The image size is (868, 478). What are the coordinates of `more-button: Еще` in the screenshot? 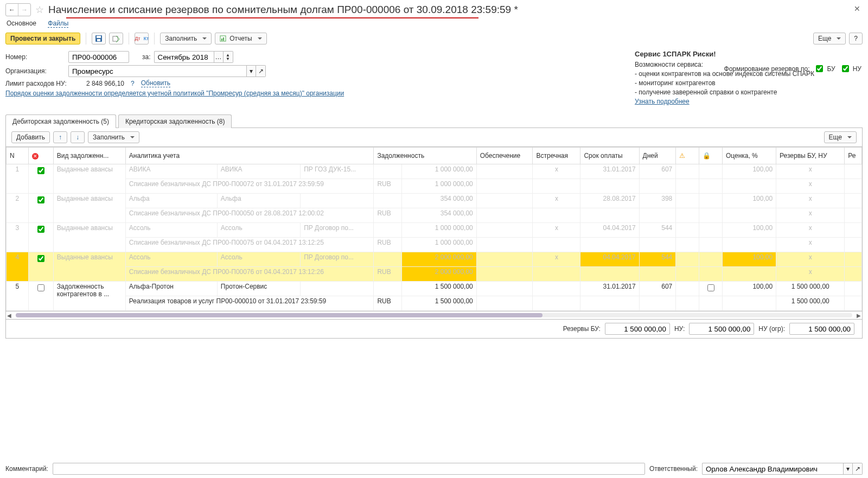 It's located at (829, 39).